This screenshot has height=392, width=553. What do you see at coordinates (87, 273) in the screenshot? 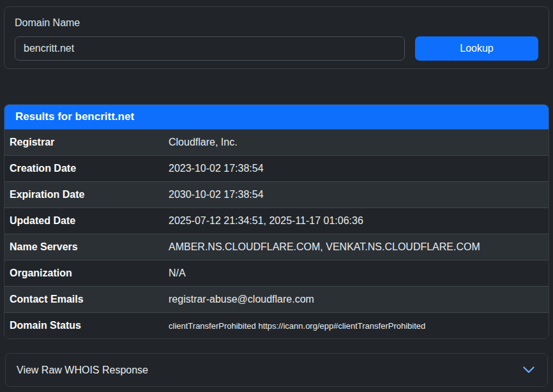
I see `row-label: Organization` at bounding box center [87, 273].